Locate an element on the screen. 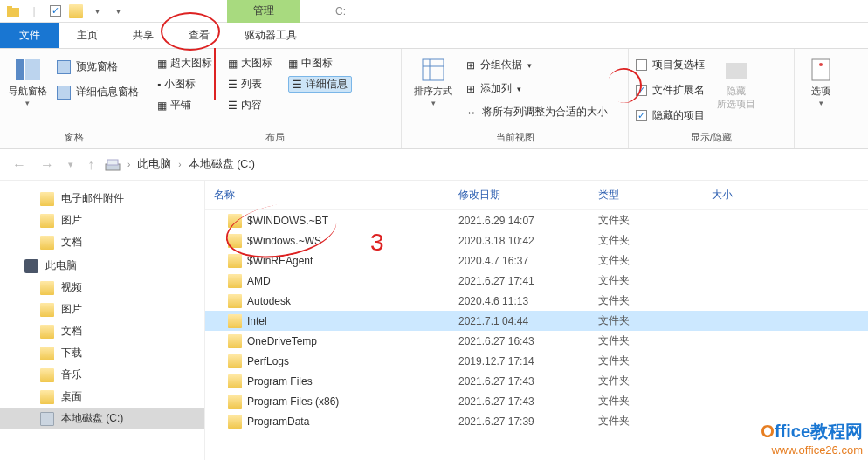  qat-overflow: ▾ is located at coordinates (118, 11).